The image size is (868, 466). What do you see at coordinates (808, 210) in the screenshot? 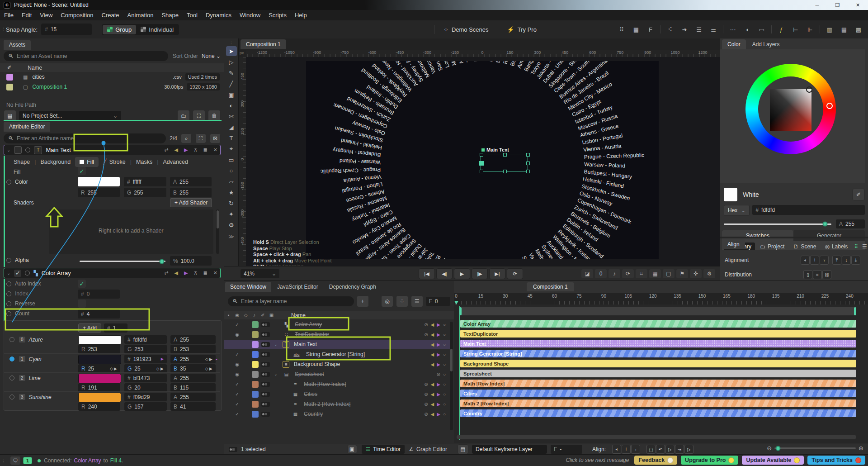
I see `hex-value-field: #fdfdfd` at bounding box center [808, 210].